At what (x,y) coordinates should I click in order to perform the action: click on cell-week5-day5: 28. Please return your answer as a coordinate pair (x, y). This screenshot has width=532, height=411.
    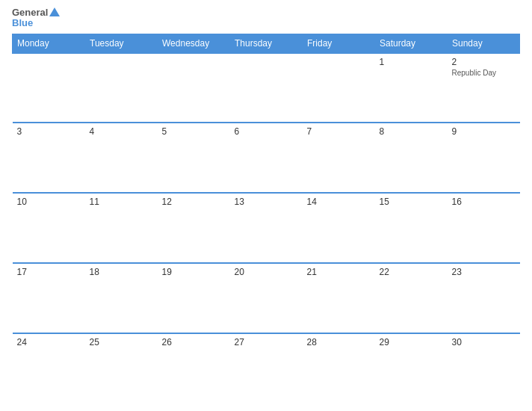
    Looking at the image, I should click on (339, 368).